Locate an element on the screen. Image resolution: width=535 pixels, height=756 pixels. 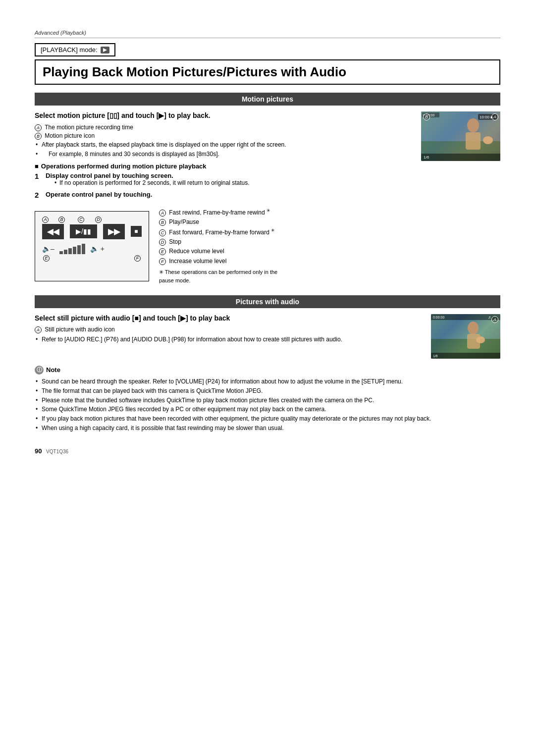
note-bullet-3: Please note that the bundled software in… is located at coordinates (268, 400).